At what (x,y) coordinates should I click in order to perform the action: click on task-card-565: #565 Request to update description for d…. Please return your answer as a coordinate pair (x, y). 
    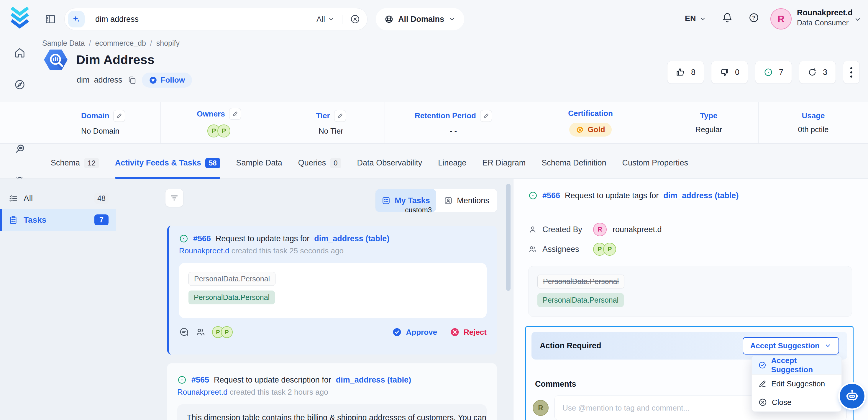
    Looking at the image, I should click on (332, 392).